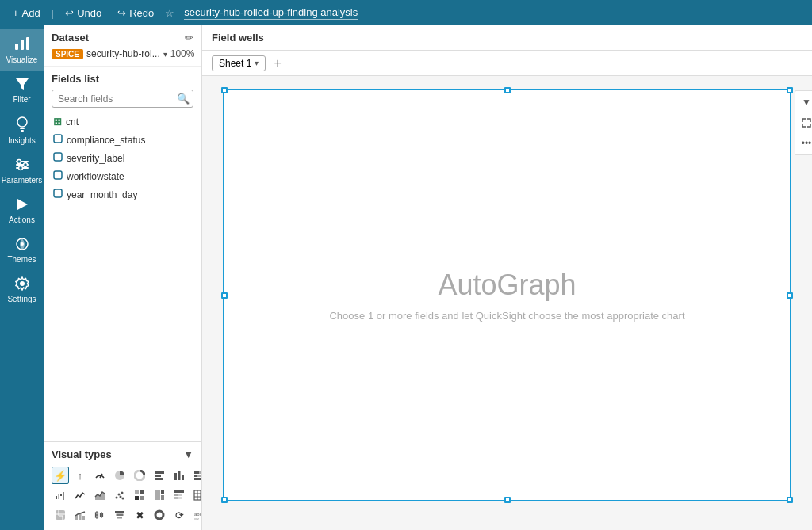 The height and width of the screenshot is (530, 812). I want to click on vt-stacked-bar-h, so click(197, 475).